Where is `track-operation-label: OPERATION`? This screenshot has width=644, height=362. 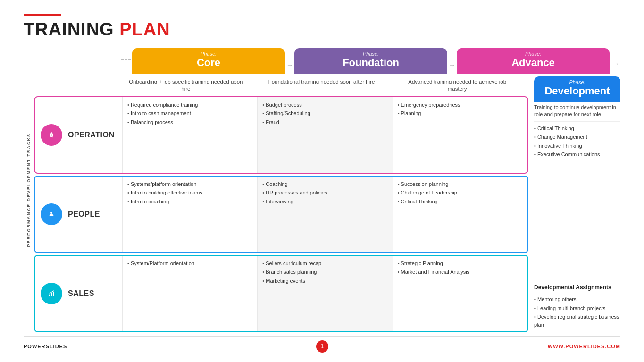
track-operation-label: OPERATION is located at coordinates (78, 135).